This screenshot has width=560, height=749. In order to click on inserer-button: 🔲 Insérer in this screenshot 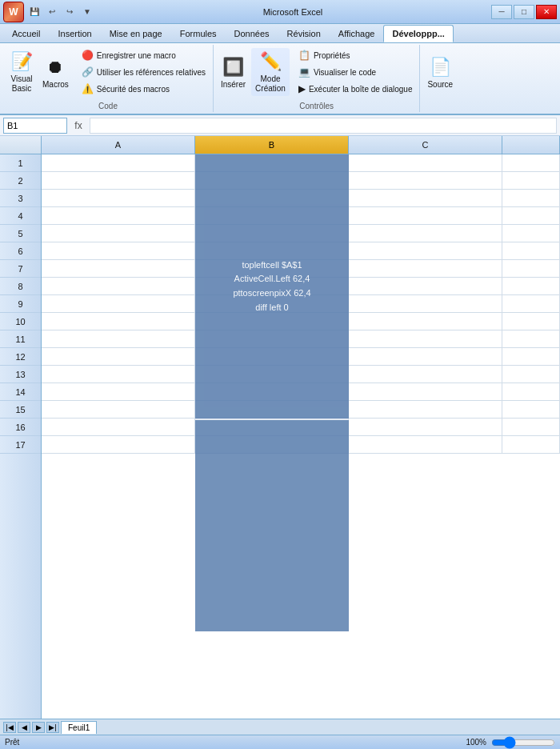, I will do `click(234, 72)`.